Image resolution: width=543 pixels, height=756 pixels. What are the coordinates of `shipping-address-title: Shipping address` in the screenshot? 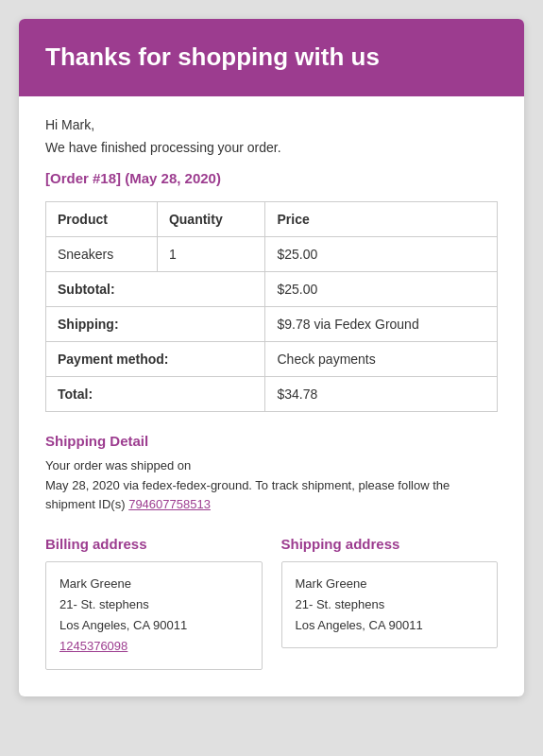 It's located at (390, 544).